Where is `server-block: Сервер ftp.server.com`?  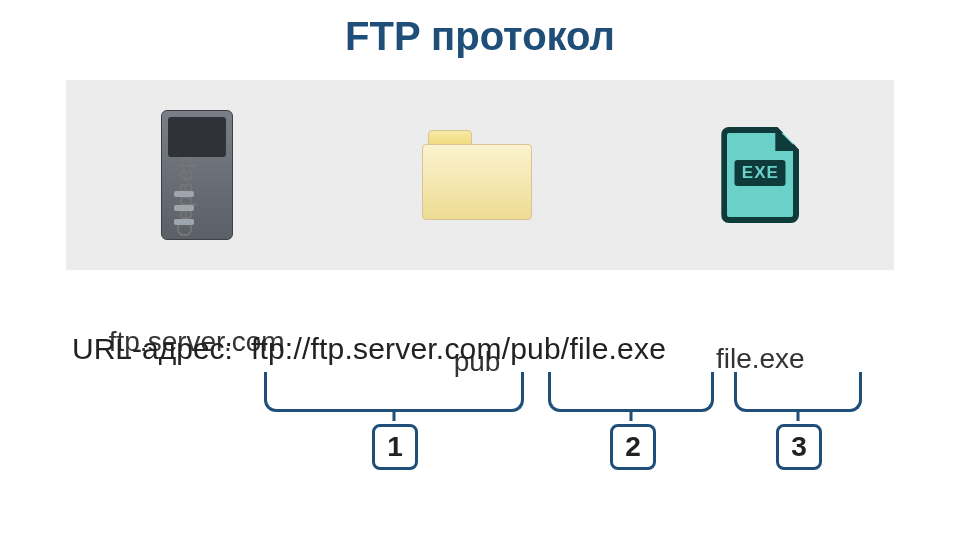 server-block: Сервер ftp.server.com is located at coordinates (197, 175).